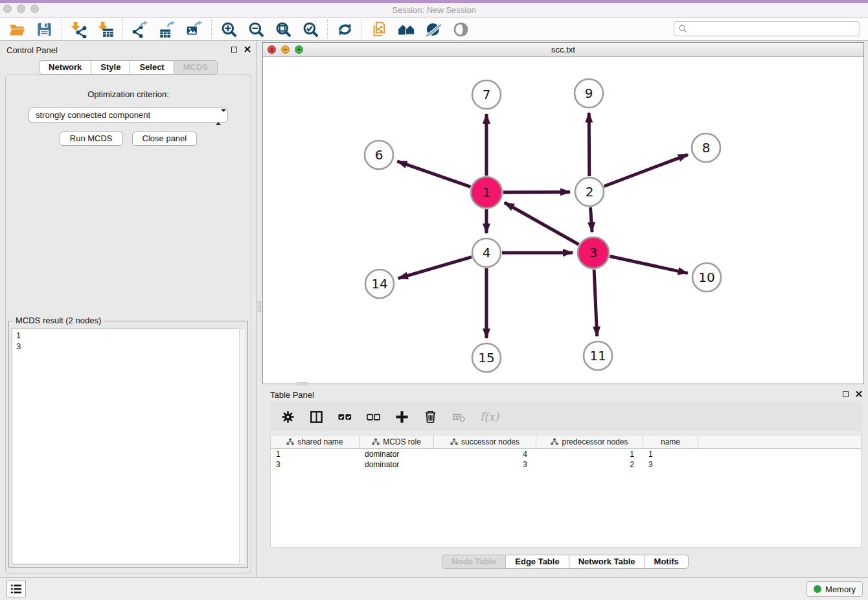  What do you see at coordinates (402, 417) in the screenshot?
I see `add-column-button` at bounding box center [402, 417].